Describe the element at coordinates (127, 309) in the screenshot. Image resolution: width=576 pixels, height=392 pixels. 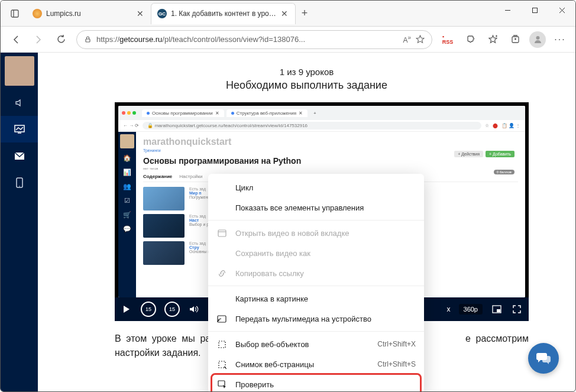
I see `play-icon` at that location.